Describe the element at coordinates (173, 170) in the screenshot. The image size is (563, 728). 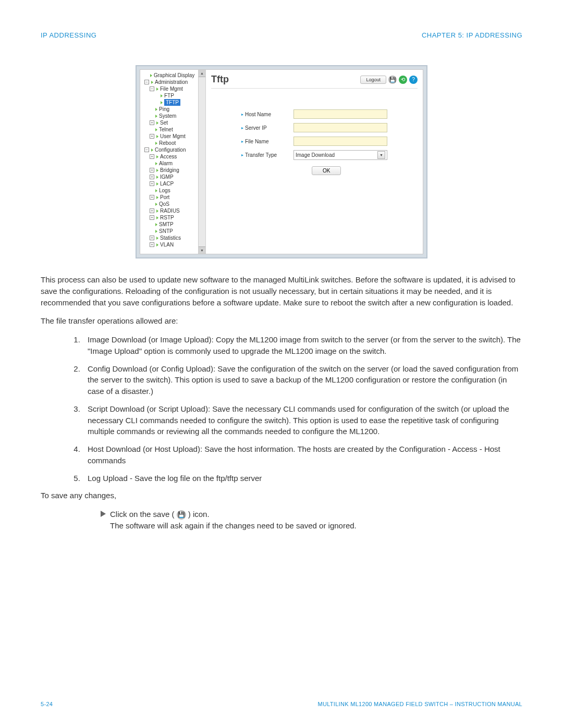
I see `tree-bridging: +Bridging` at that location.